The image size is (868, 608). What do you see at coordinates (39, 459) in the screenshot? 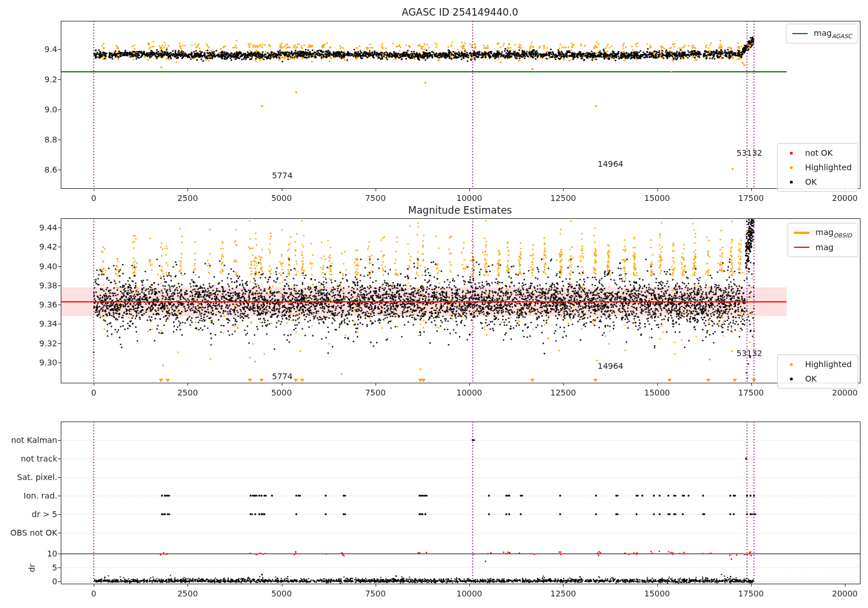
I see `flag-category-label: not track` at bounding box center [39, 459].